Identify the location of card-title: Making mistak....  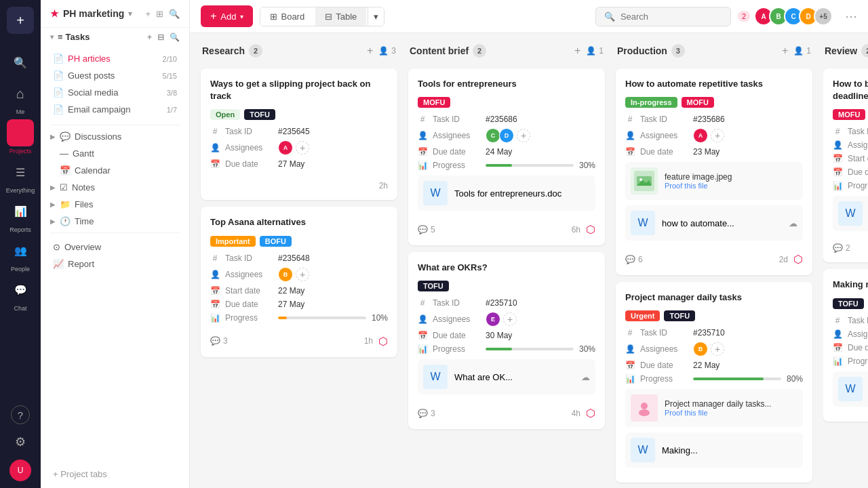
(850, 285).